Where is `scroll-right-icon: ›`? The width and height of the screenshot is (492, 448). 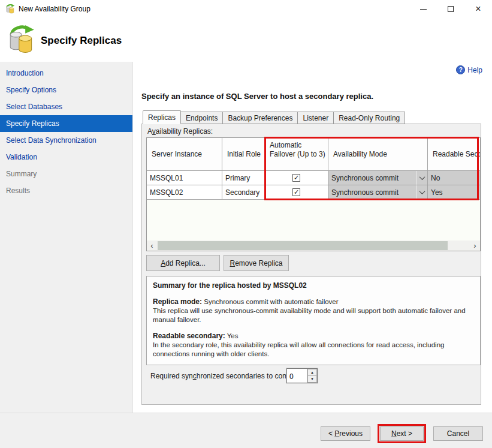 scroll-right-icon: › is located at coordinates (475, 246).